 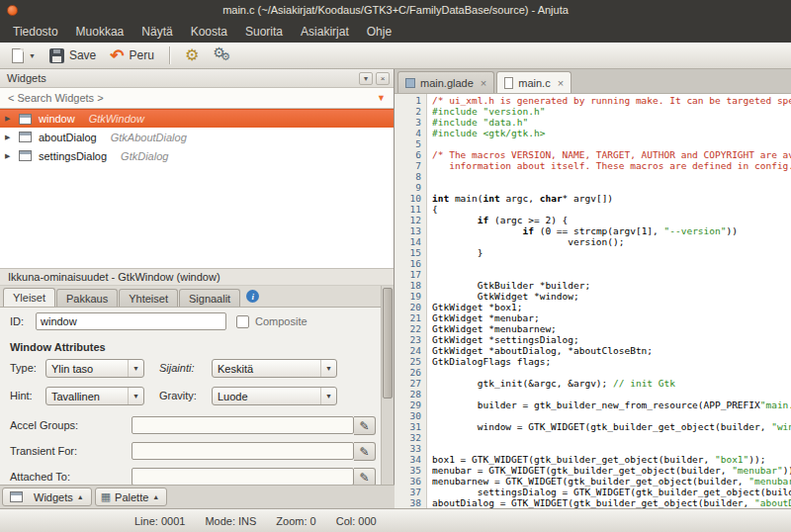 I want to click on tree-row-settingsDialog: ▶settingsDialogGtkDialog, so click(x=197, y=156).